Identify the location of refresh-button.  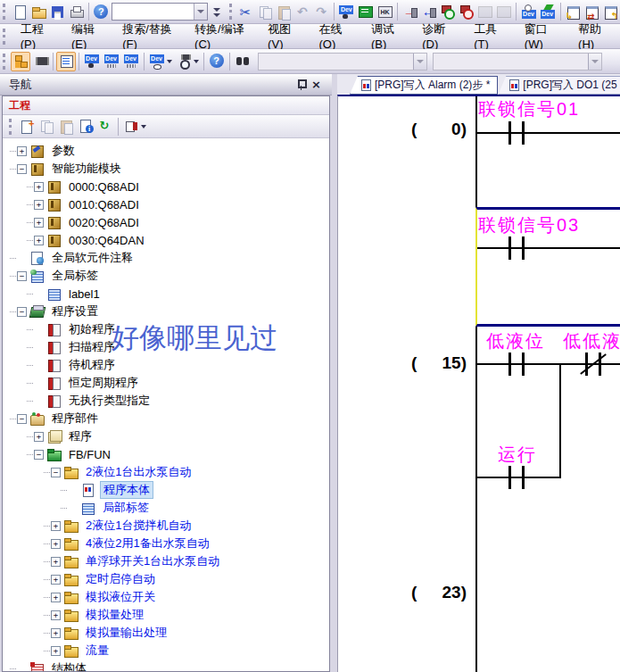
(105, 127).